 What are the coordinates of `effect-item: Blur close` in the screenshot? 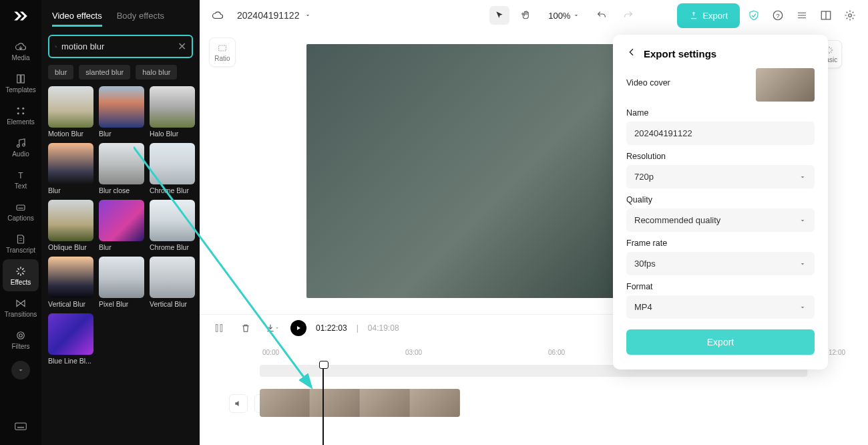 It's located at (122, 168).